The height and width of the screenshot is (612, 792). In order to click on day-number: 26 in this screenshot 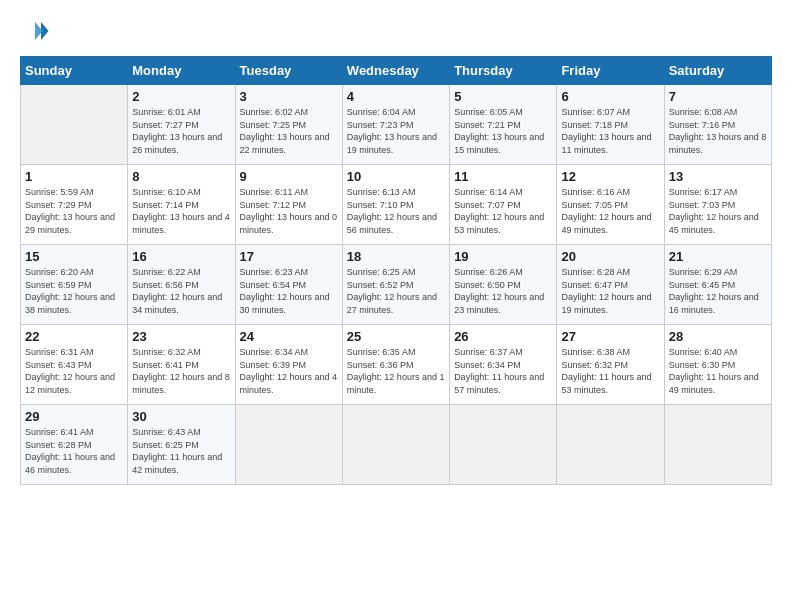, I will do `click(503, 336)`.